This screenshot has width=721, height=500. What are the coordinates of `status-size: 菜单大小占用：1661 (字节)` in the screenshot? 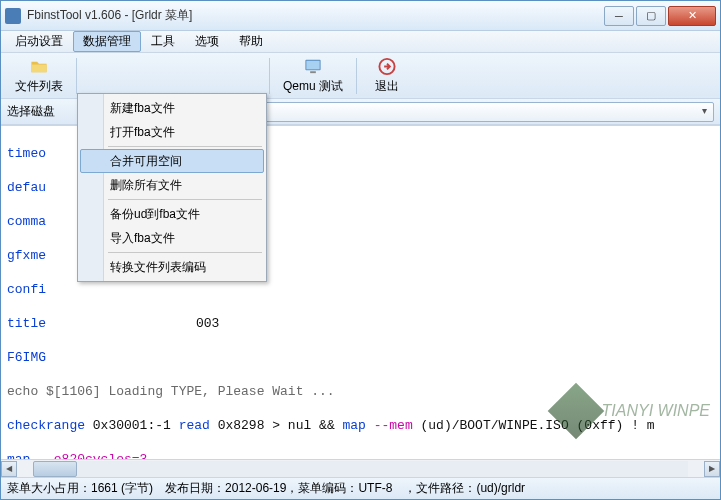 It's located at (80, 488).